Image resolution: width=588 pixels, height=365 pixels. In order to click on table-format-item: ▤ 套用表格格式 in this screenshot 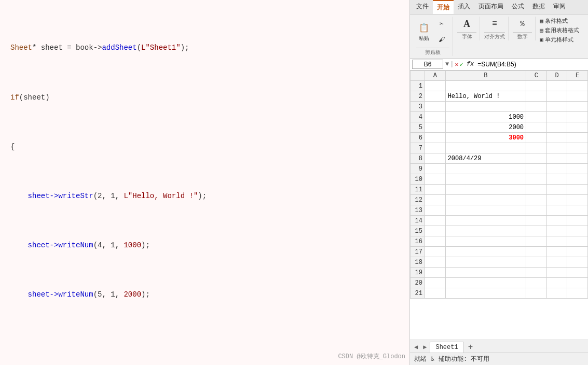, I will do `click(560, 30)`.